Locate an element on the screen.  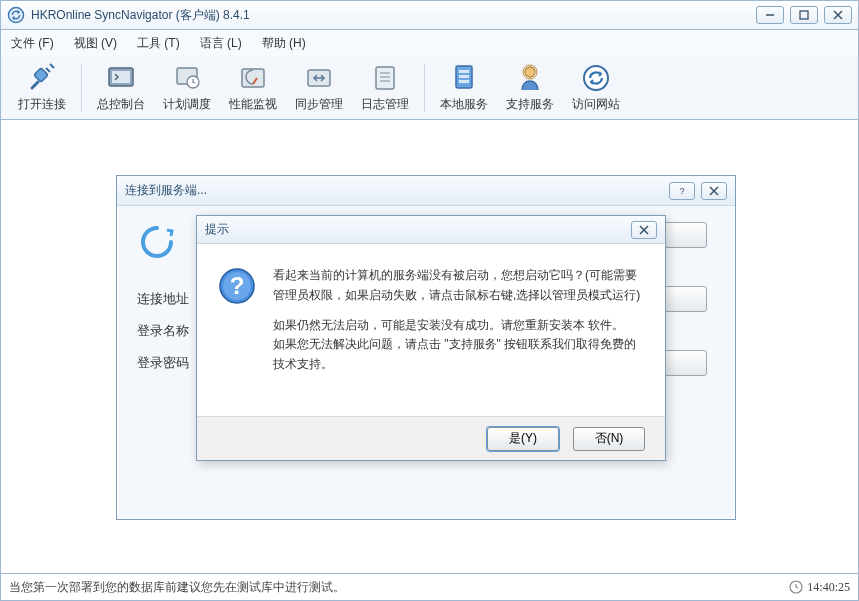
msgbox-body: ? 看起来当前的计算机的服务端没有被启动，您想启动它吗？(可能需要管理员权限，如… is located at coordinates (431, 314).